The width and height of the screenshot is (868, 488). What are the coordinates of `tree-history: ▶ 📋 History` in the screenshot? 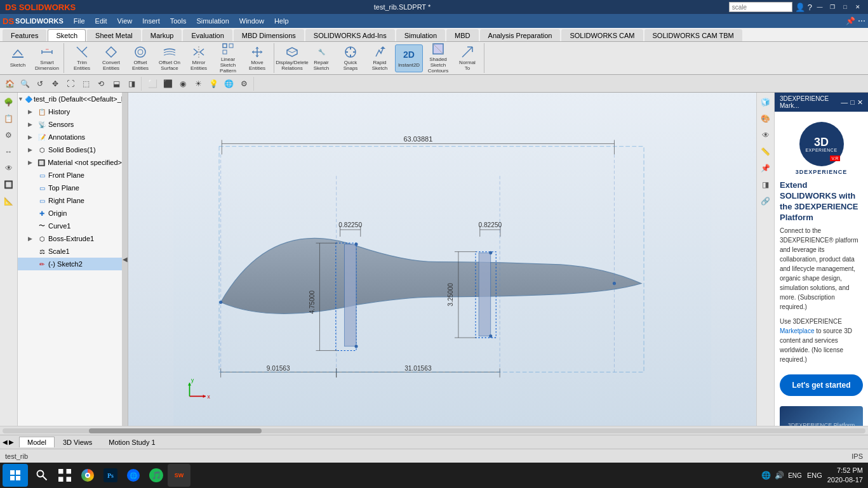 It's located at (70, 112).